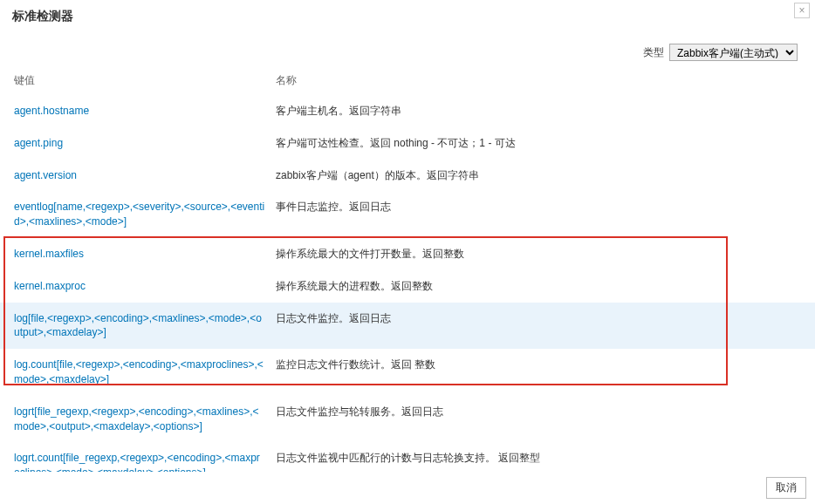  What do you see at coordinates (539, 319) in the screenshot?
I see `row-desc: 日志文件监控。返回日志` at bounding box center [539, 319].